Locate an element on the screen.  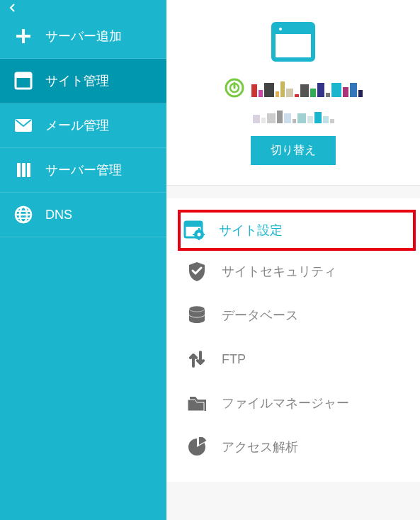
shield-check-icon is located at coordinates (197, 271).